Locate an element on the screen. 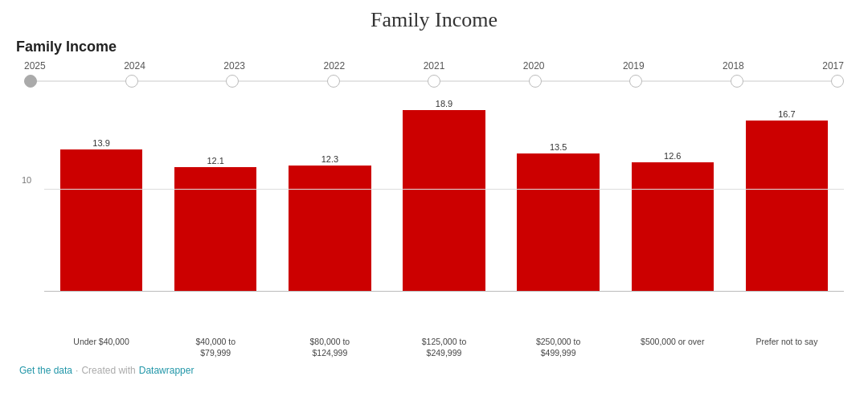 This screenshot has width=868, height=413. timeline-year-label: 2022 is located at coordinates (334, 66).